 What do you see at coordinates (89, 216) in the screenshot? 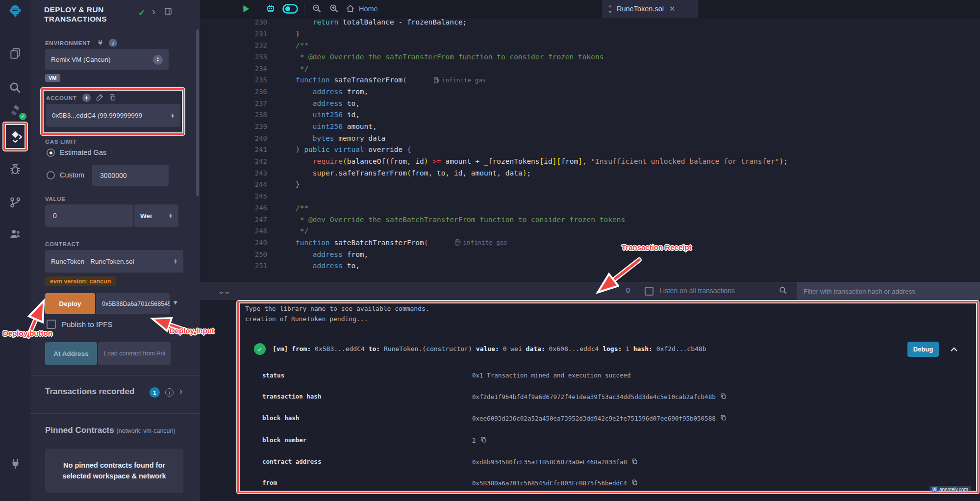
I see `value-input` at bounding box center [89, 216].